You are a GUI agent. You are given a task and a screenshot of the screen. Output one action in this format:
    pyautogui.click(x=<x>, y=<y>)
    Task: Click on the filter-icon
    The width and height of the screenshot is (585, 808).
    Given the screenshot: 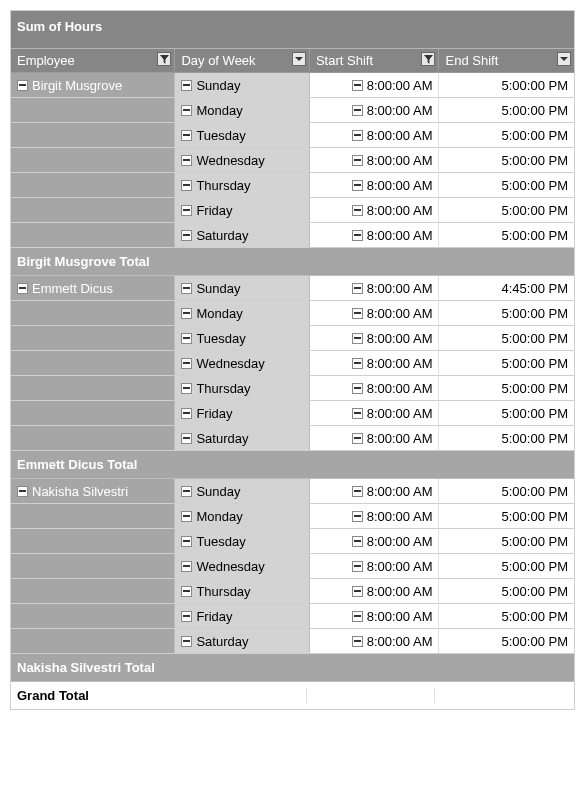 What is the action you would take?
    pyautogui.click(x=164, y=59)
    